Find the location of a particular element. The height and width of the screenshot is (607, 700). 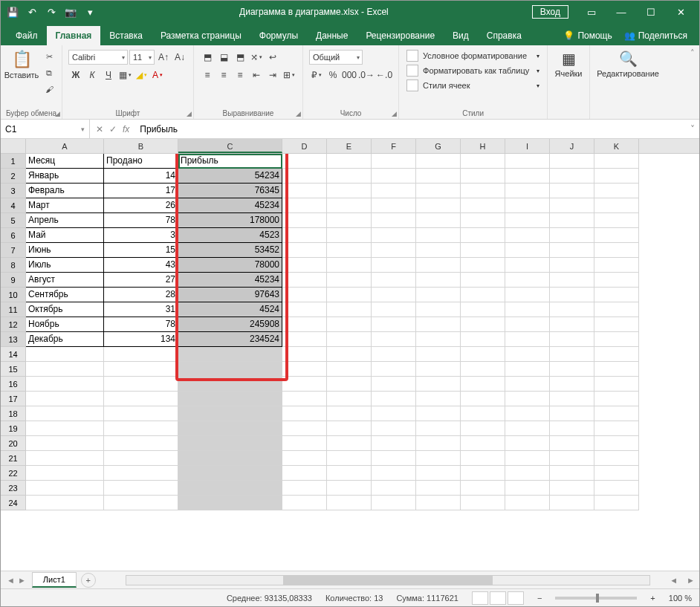

row-header: 10 is located at coordinates (13, 295).